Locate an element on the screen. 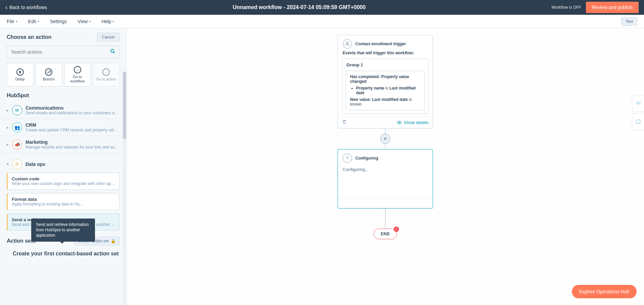 This screenshot has height=305, width=644. delay-icon: ⧗ is located at coordinates (20, 72).